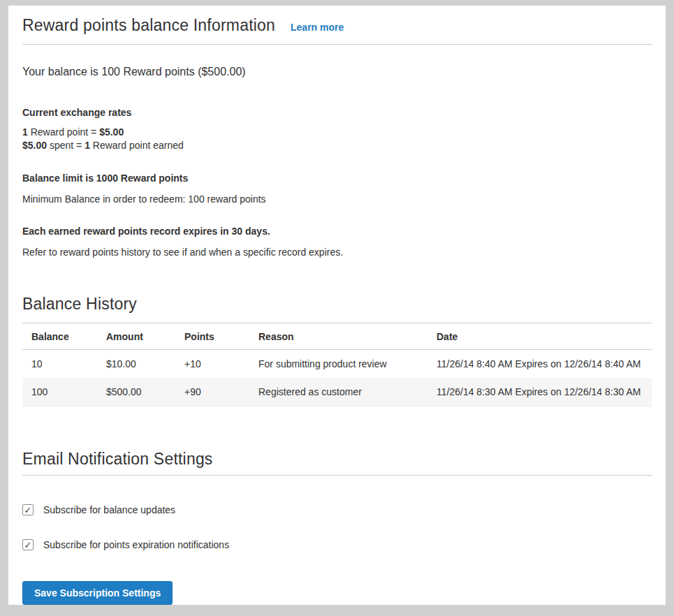 The width and height of the screenshot is (674, 616). Describe the element at coordinates (337, 178) in the screenshot. I see `balance-limit-text: Balance limit is 1000 Reward points` at that location.